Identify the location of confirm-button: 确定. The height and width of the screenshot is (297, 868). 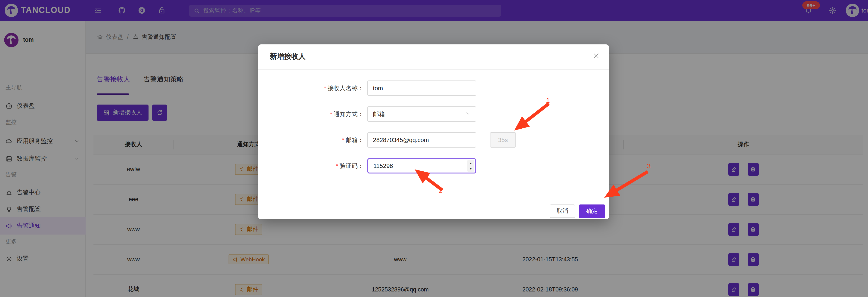
(592, 211).